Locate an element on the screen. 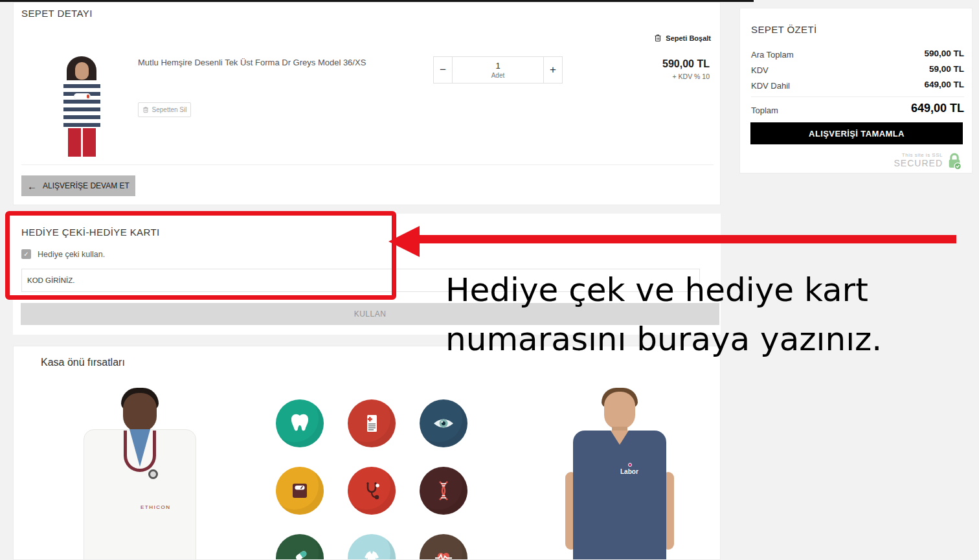  weight-scale-icon is located at coordinates (300, 491).